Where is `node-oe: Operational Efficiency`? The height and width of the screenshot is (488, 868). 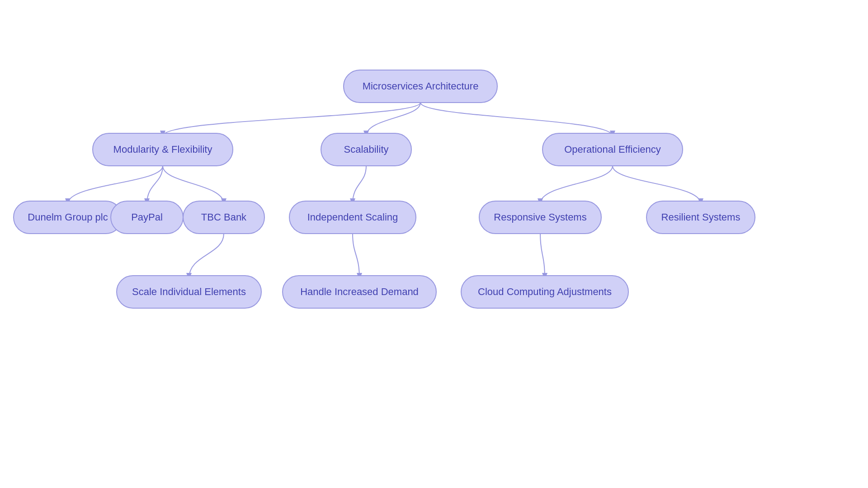 node-oe: Operational Efficiency is located at coordinates (613, 150).